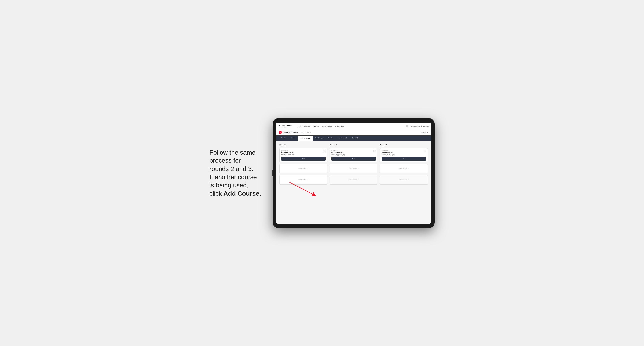  I want to click on clippd-icon: C, so click(280, 132).